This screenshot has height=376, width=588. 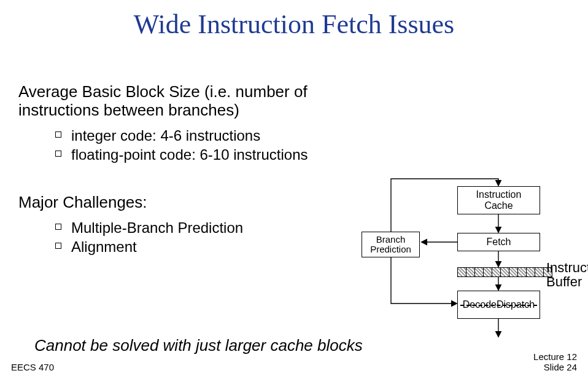 I want to click on bullet-text: floating-point code: 6-10 instructions, so click(x=190, y=155).